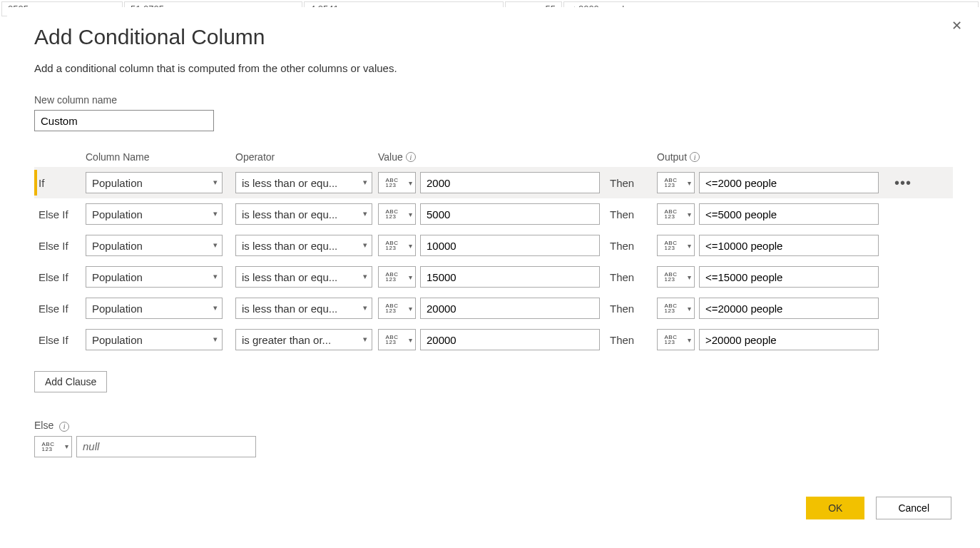  What do you see at coordinates (914, 508) in the screenshot?
I see `cancel-button: Cancel` at bounding box center [914, 508].